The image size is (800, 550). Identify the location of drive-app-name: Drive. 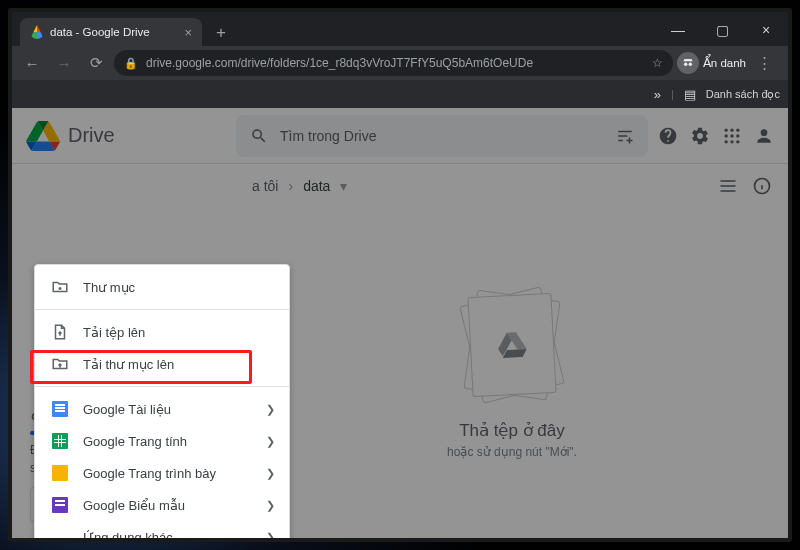
(92, 136).